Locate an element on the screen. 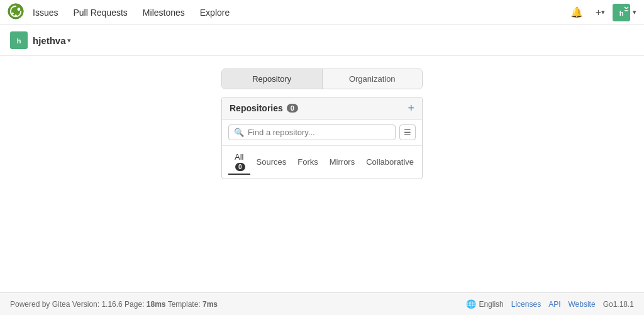 Image resolution: width=644 pixels, height=315 pixels. search-icon: 🔍 is located at coordinates (239, 132).